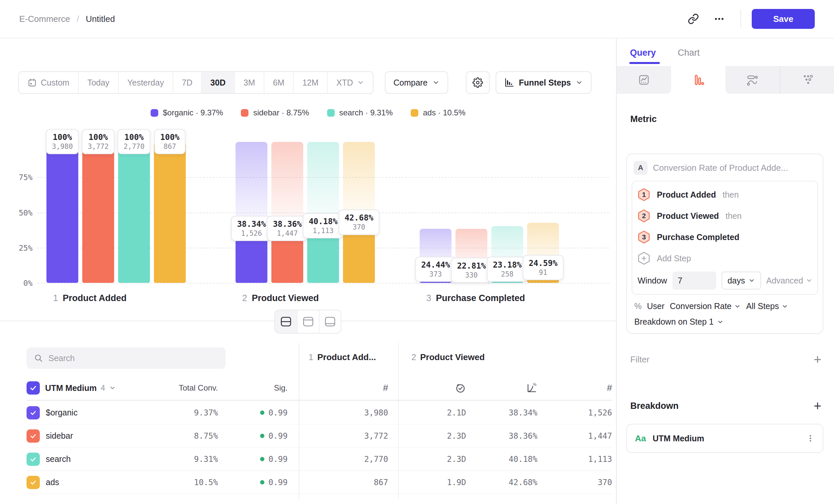 This screenshot has height=504, width=834. I want to click on table-row-search: search9.31%0.992,7702.3D40.18%1,113, so click(319, 459).